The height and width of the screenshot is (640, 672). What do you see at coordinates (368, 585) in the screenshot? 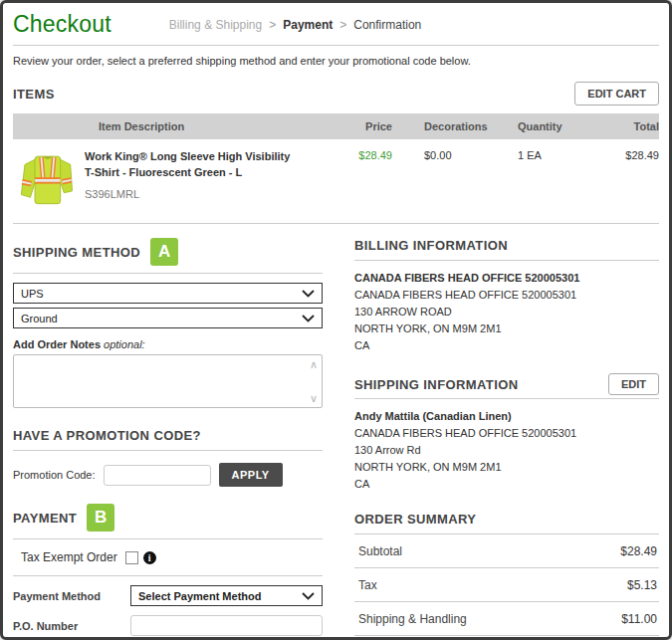
I see `tax-label: Tax` at bounding box center [368, 585].